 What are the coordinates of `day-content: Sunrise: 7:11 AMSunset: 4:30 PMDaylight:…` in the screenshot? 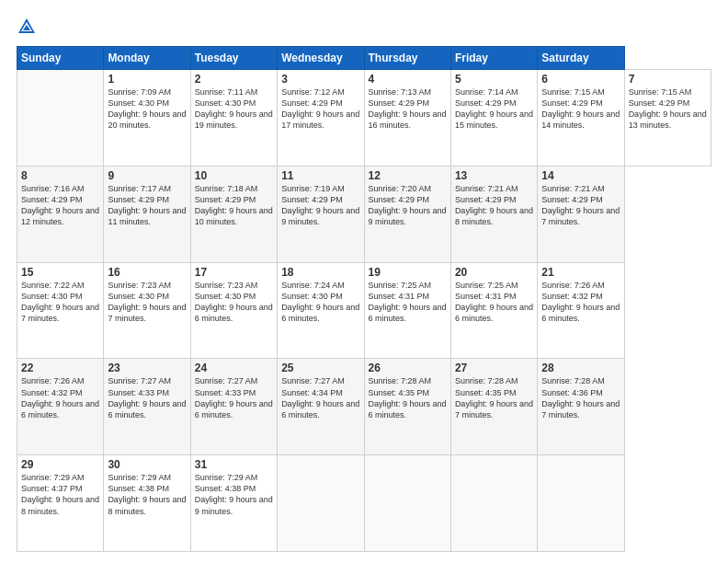 It's located at (233, 109).